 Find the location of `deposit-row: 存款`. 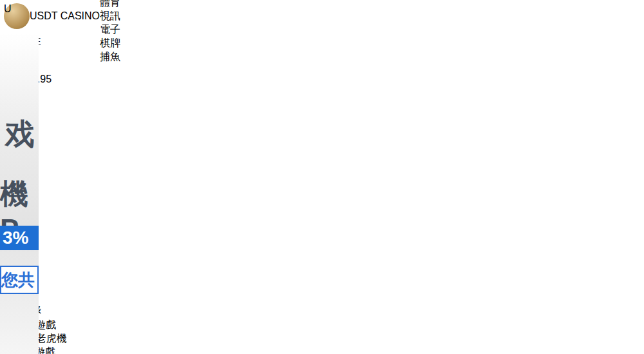

deposit-row: 存款 is located at coordinates (322, 191).